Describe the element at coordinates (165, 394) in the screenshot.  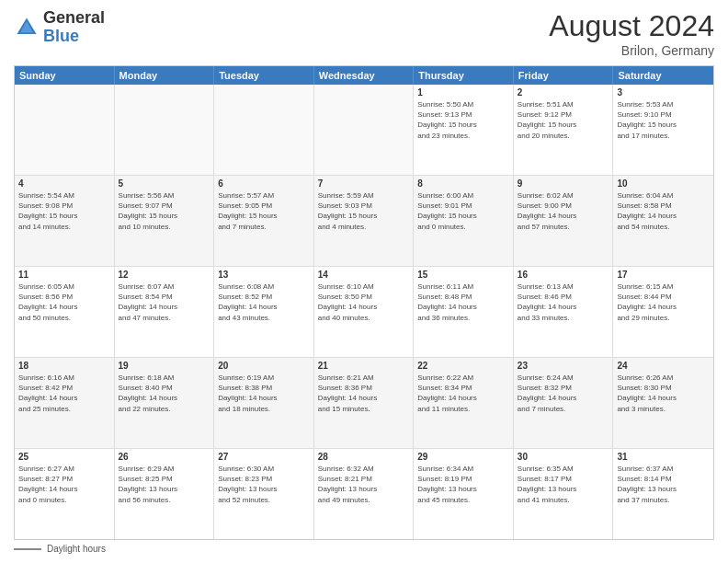
I see `day-info: Sunrise: 6:18 AM Sunset: 8:40 PM Dayligh…` at that location.